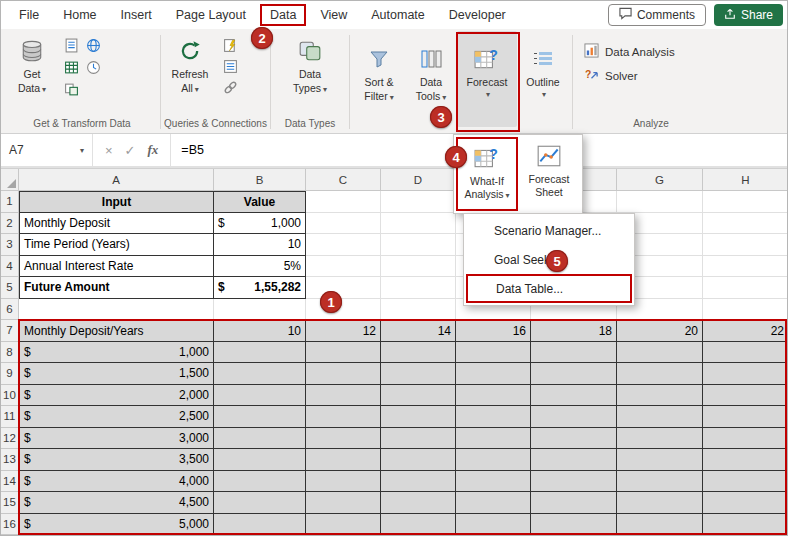  I want to click on cell-E8, so click(494, 353).